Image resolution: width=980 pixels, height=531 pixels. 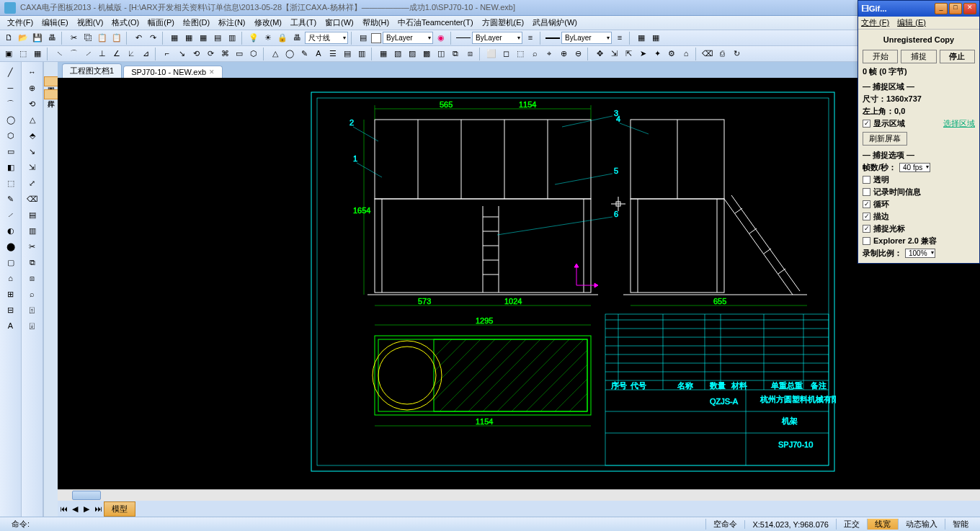 What do you see at coordinates (956, 9) in the screenshot?
I see `gif-max-btn: □` at bounding box center [956, 9].